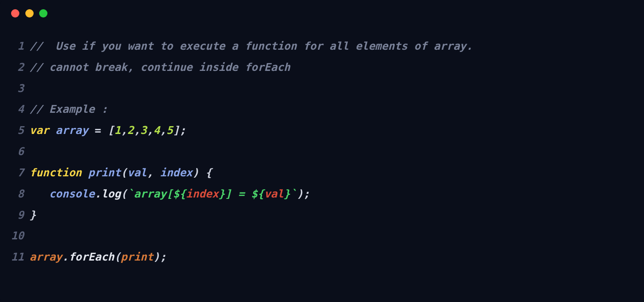 This screenshot has width=644, height=302. I want to click on code-token: 2, so click(130, 130).